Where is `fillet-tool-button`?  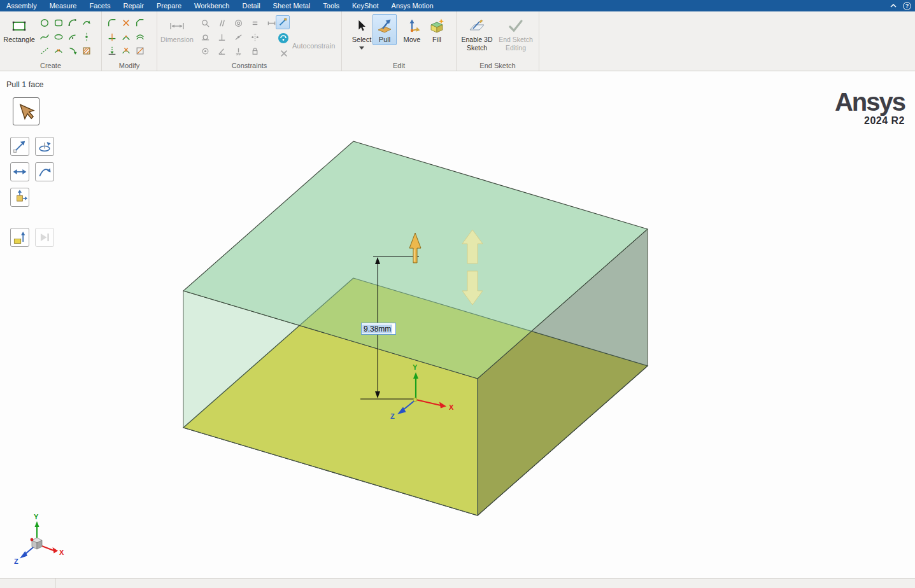 fillet-tool-button is located at coordinates (112, 23).